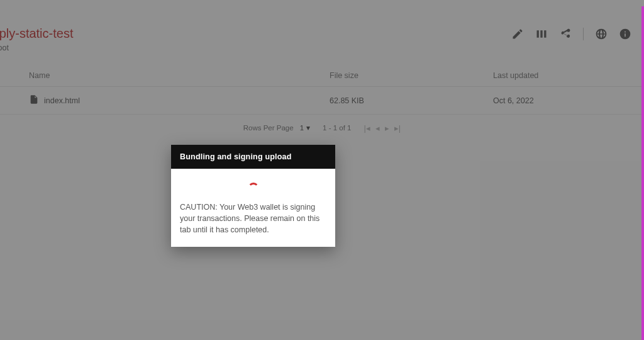 This screenshot has height=340, width=644. What do you see at coordinates (253, 190) in the screenshot?
I see `loading-spinner` at bounding box center [253, 190].